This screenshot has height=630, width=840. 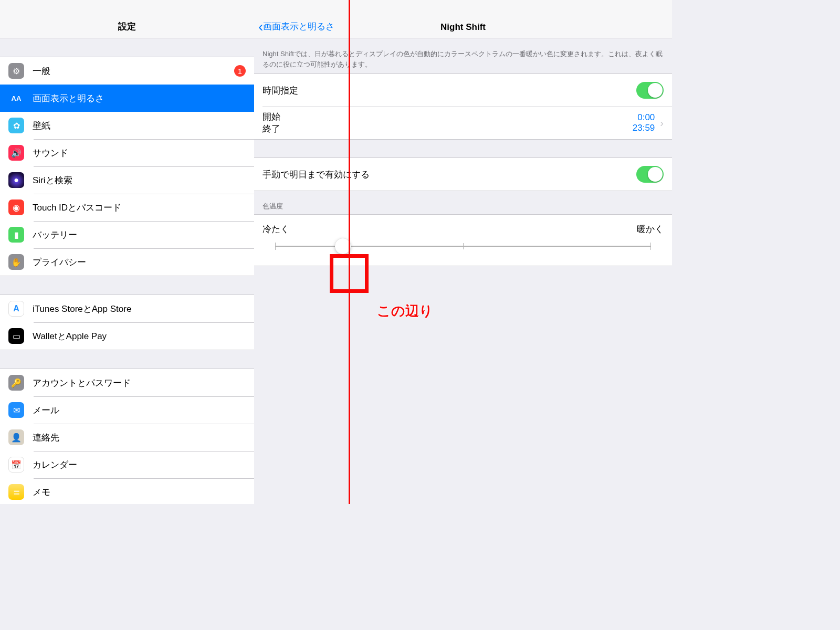 I want to click on sidebar-item-label: バッテリー, so click(x=55, y=235).